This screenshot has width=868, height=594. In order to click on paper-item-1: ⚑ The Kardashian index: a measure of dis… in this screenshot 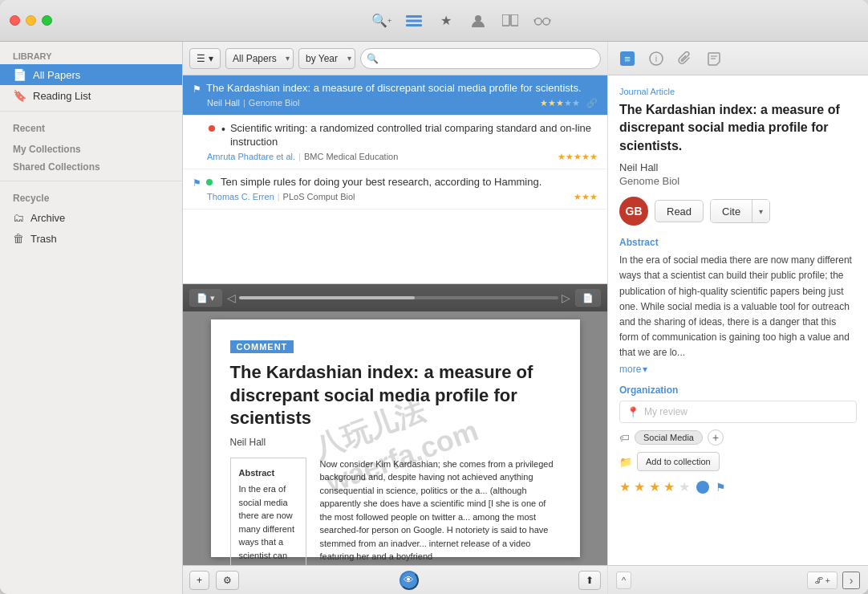, I will do `click(395, 96)`.